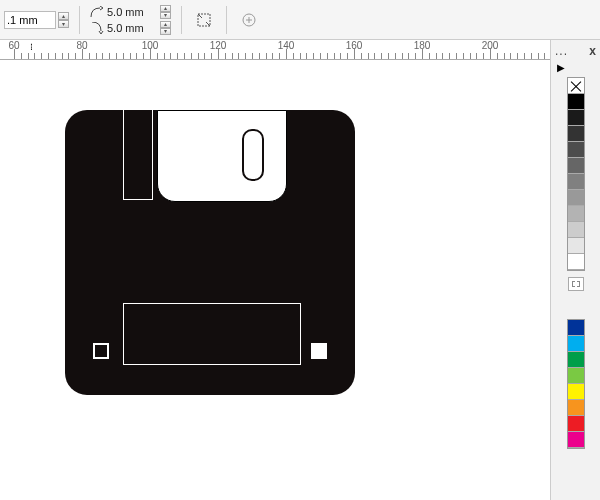 This screenshot has height=500, width=600. I want to click on stroke-width-spinners: ▴ ▾, so click(64, 20).